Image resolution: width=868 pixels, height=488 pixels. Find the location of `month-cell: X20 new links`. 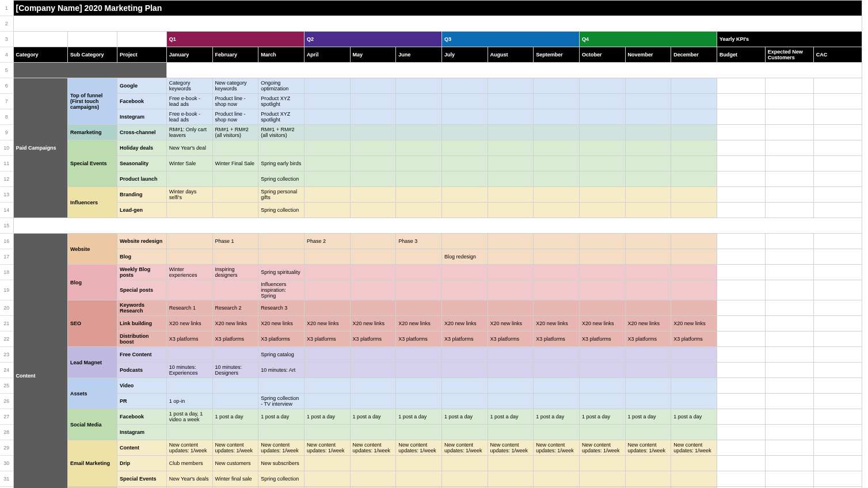

month-cell: X20 new links is located at coordinates (373, 323).